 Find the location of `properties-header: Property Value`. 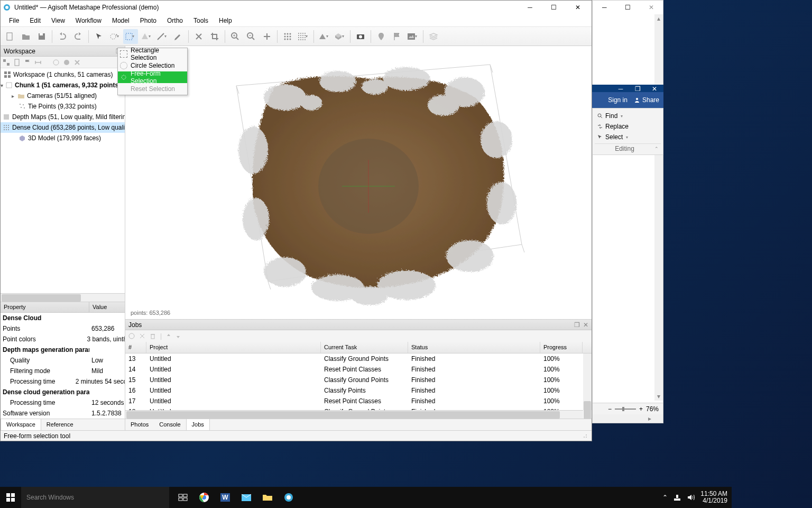

properties-header: Property Value is located at coordinates (62, 307).